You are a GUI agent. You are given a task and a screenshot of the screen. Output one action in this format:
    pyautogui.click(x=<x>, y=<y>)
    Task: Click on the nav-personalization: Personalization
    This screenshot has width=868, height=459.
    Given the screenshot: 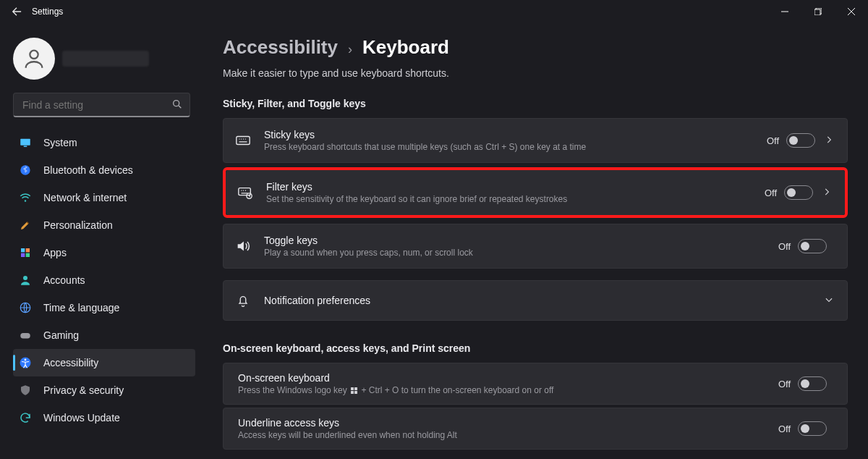 What is the action you would take?
    pyautogui.click(x=104, y=225)
    